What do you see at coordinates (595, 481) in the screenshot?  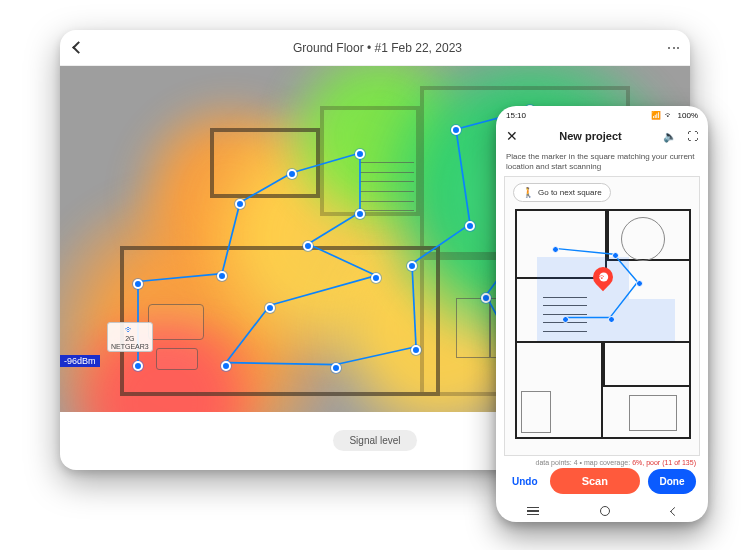 I see `scan-button: Scan` at bounding box center [595, 481].